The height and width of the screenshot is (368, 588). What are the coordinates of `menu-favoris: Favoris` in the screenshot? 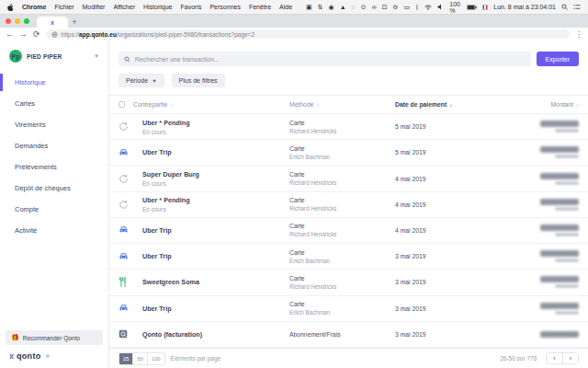 It's located at (191, 7).